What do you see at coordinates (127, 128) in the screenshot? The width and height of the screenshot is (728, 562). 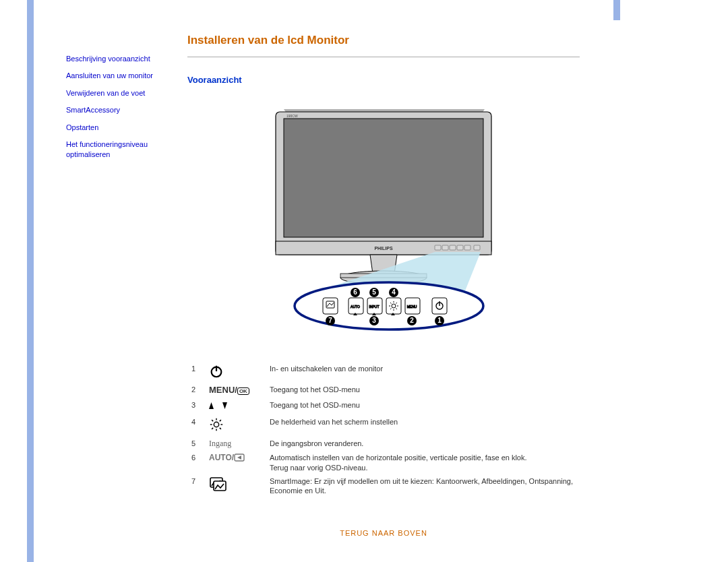 I see `sidebar-link-opstarten: Opstarten` at bounding box center [127, 128].